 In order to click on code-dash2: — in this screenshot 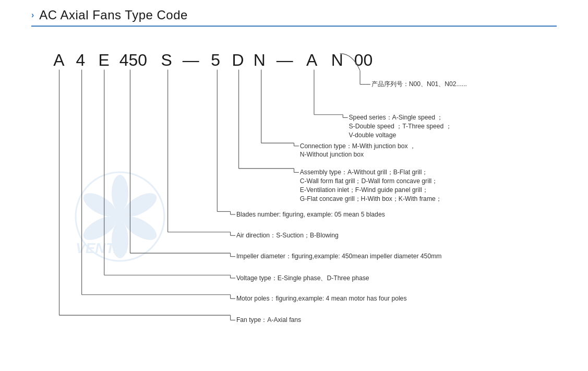, I will do `click(285, 60)`.